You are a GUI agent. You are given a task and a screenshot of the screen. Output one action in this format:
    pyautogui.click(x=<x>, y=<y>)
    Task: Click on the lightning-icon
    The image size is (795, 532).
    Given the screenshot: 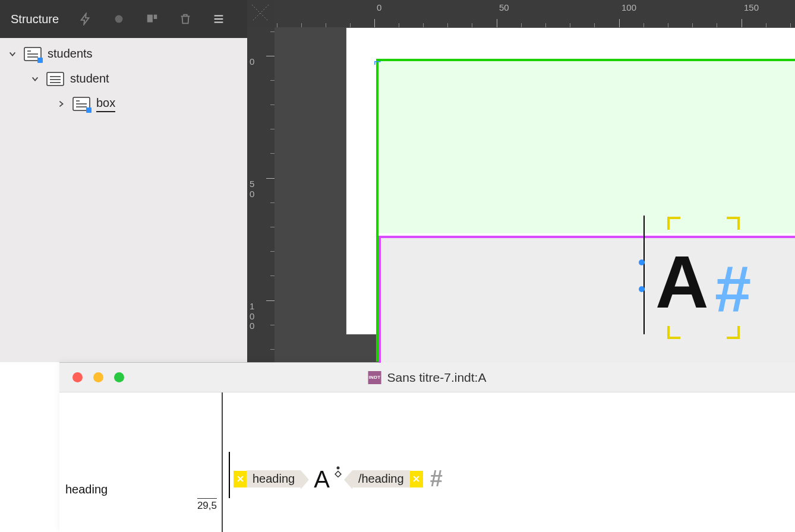 What is the action you would take?
    pyautogui.click(x=86, y=19)
    